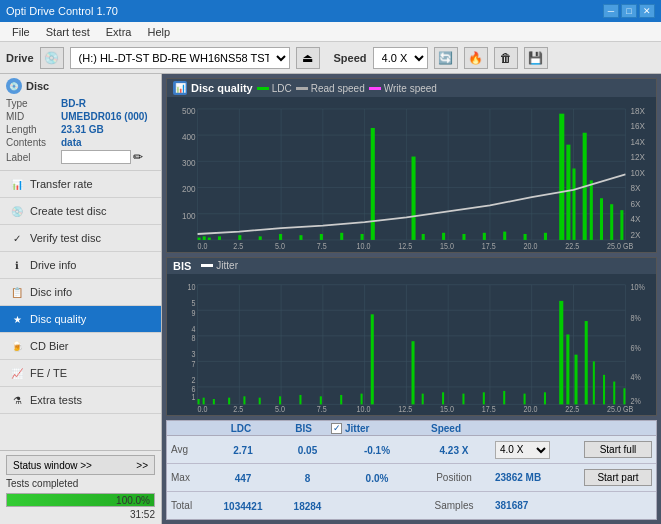 The image size is (661, 524). What do you see at coordinates (400, 58) in the screenshot?
I see `speed-select: 4.0 X` at bounding box center [400, 58].